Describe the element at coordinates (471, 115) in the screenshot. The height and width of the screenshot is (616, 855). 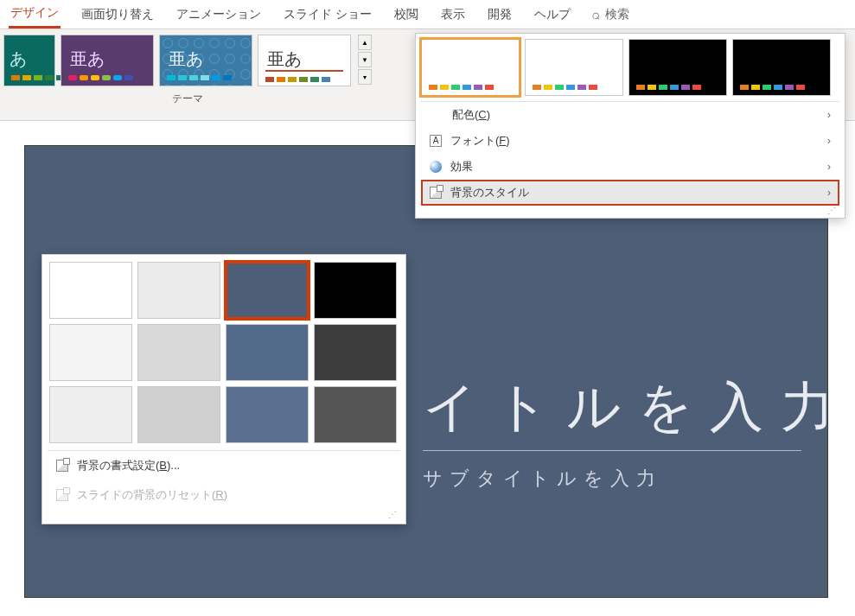
I see `menu-colors-label: 配色(C)` at that location.